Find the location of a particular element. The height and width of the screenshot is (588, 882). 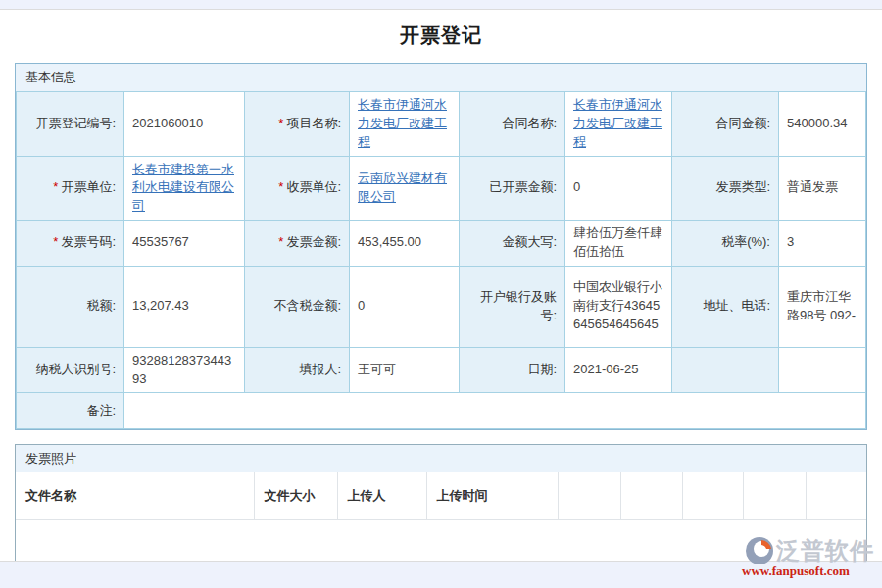

field-value: 453,455.00 is located at coordinates (405, 243).